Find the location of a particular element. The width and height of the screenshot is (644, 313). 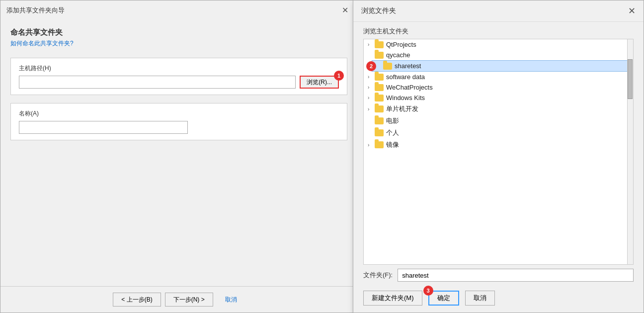

tree-item: ›单片机开发 is located at coordinates (498, 109).